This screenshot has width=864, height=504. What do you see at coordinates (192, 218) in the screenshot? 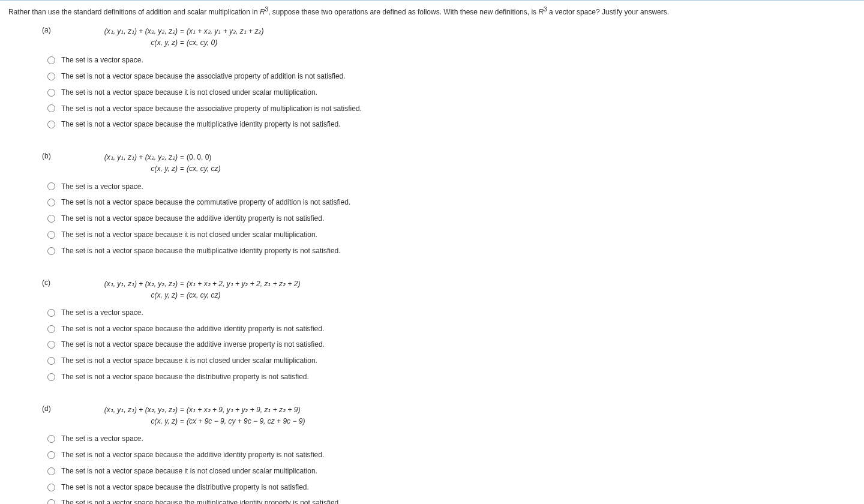
I see `part-b-option-2: The set is not a vector space because th…` at bounding box center [192, 218].